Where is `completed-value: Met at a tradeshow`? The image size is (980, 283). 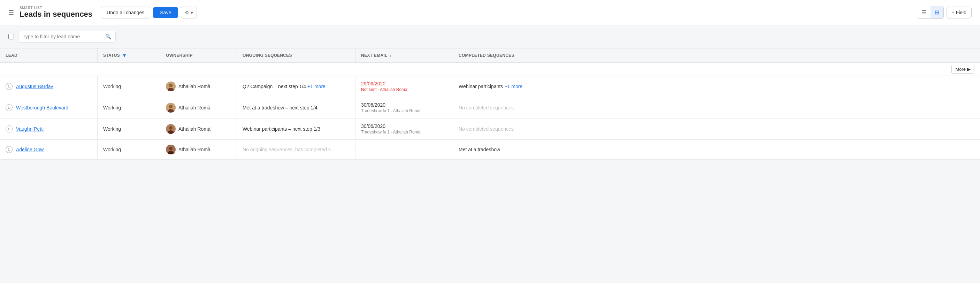
completed-value: Met at a tradeshow is located at coordinates (479, 149).